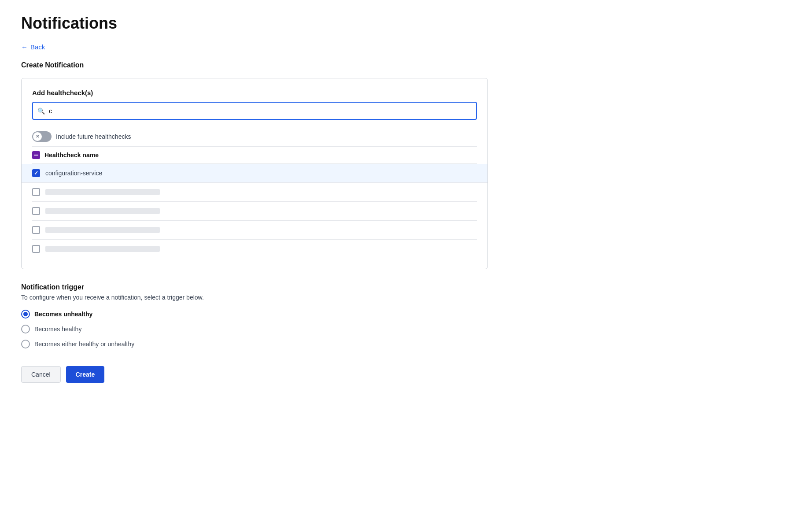 The height and width of the screenshot is (526, 812). I want to click on radio-unhealthy, so click(26, 314).